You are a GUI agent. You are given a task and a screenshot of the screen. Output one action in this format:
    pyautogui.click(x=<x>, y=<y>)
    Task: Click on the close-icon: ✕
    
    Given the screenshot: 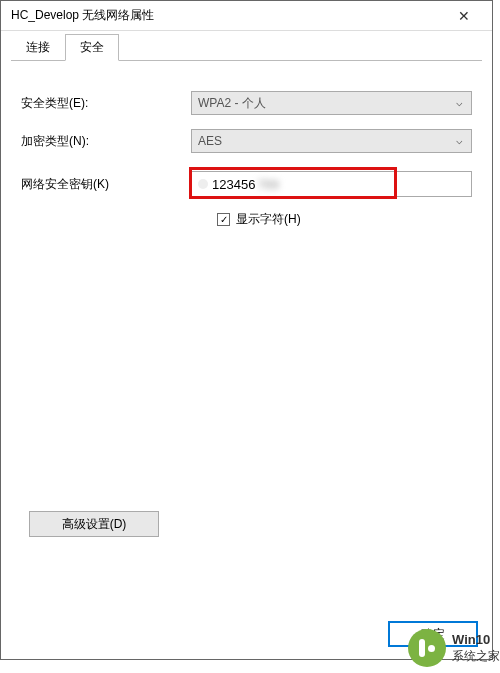 What is the action you would take?
    pyautogui.click(x=464, y=16)
    